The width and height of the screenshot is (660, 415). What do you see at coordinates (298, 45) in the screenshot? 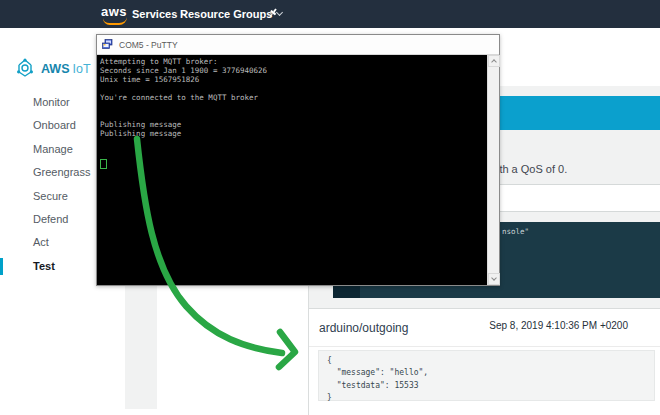
I see `putty-title-bar: COM5 - PuTTY` at bounding box center [298, 45].